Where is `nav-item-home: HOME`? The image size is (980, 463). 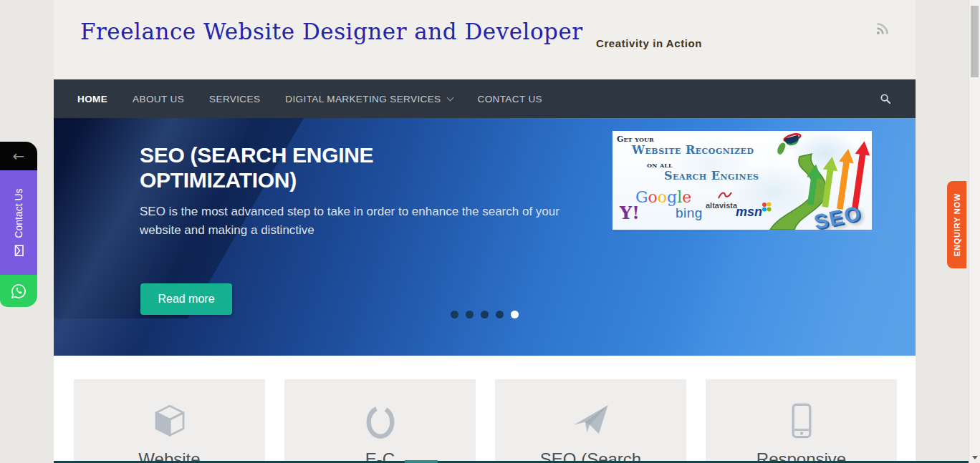
nav-item-home: HOME is located at coordinates (92, 99).